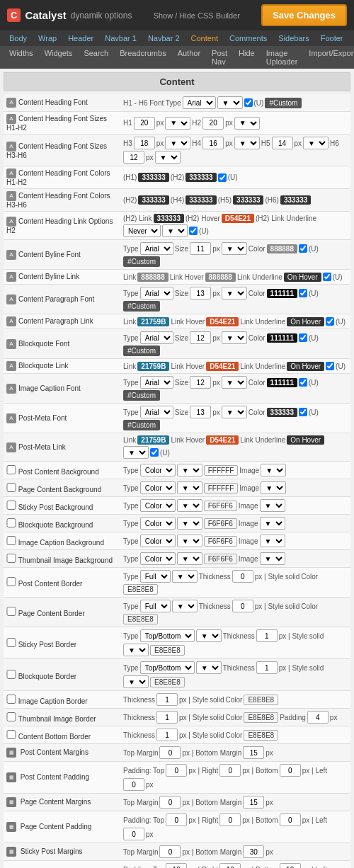 The image size is (354, 868). Describe the element at coordinates (222, 178) in the screenshot. I see `h1h2-color-checkbox` at that location.